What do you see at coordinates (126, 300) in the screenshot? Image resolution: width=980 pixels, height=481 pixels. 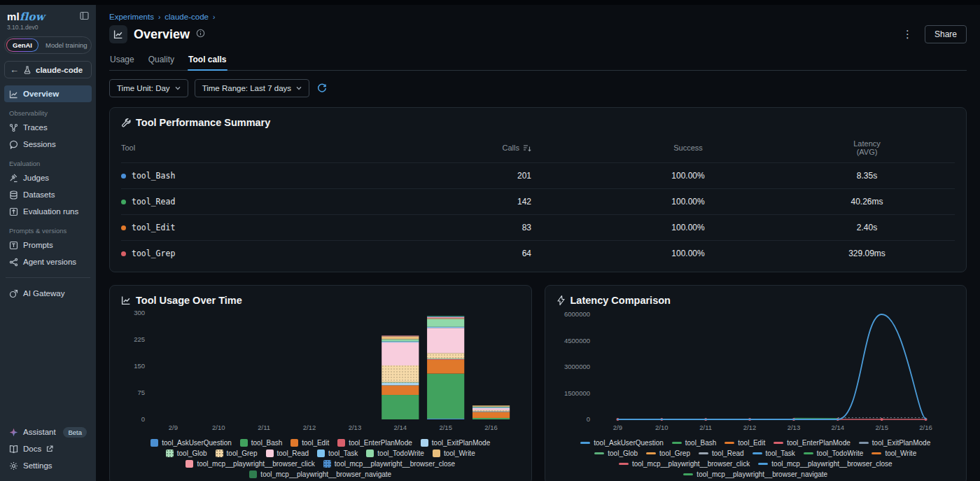 I see `chart-line-icon` at bounding box center [126, 300].